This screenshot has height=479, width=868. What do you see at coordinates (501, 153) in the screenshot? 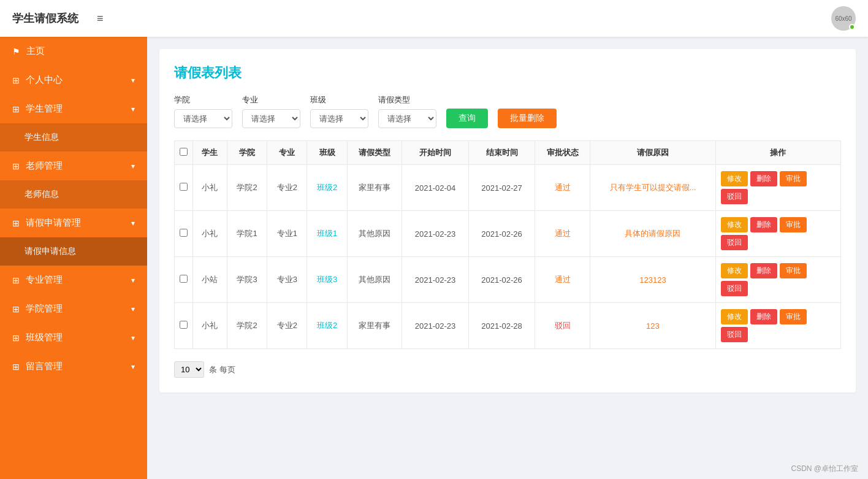
I see `header-end-time: 结束时间` at bounding box center [501, 153].